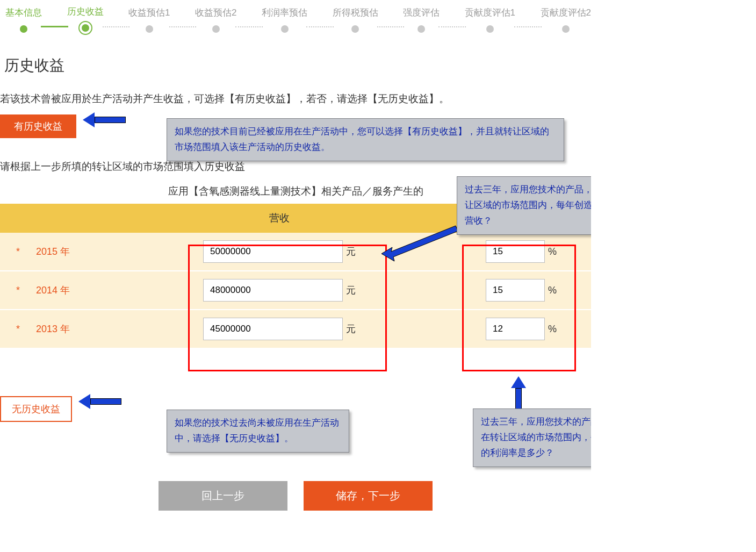  Describe the element at coordinates (36, 409) in the screenshot. I see `no-history-button: 无历史收益` at that location.